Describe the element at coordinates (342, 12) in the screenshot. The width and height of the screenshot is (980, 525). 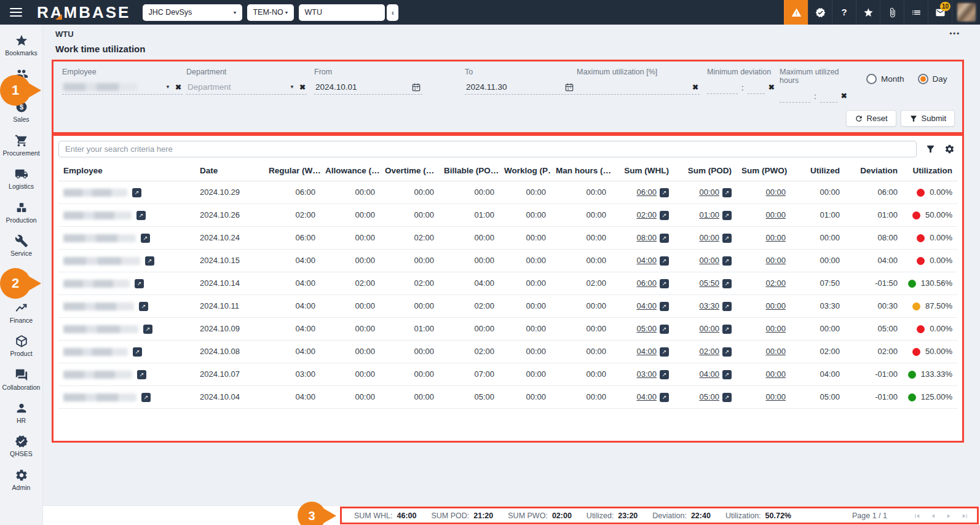
I see `program-search-input: WTU` at that location.